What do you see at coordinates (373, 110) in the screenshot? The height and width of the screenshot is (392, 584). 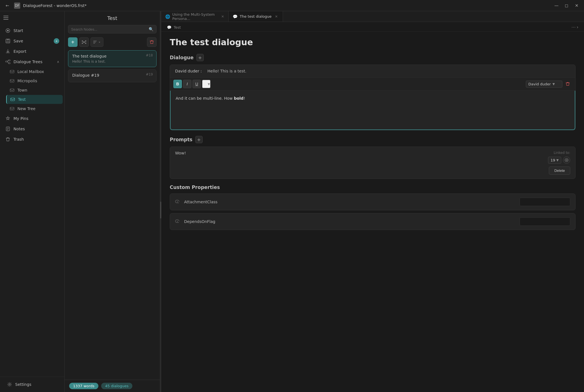 I see `editor-body: And it can be multi-line. How bold!` at bounding box center [373, 110].